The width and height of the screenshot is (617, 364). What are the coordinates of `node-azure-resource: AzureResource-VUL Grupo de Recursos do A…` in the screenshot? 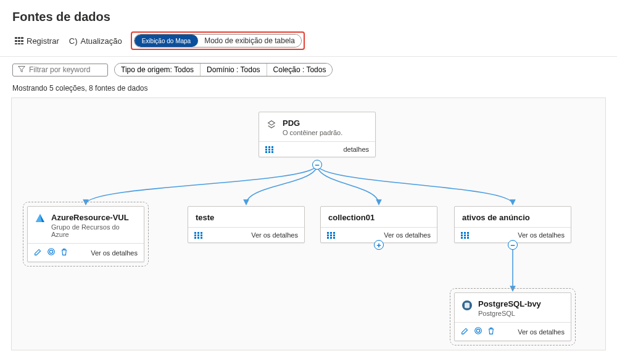 It's located at (86, 234).